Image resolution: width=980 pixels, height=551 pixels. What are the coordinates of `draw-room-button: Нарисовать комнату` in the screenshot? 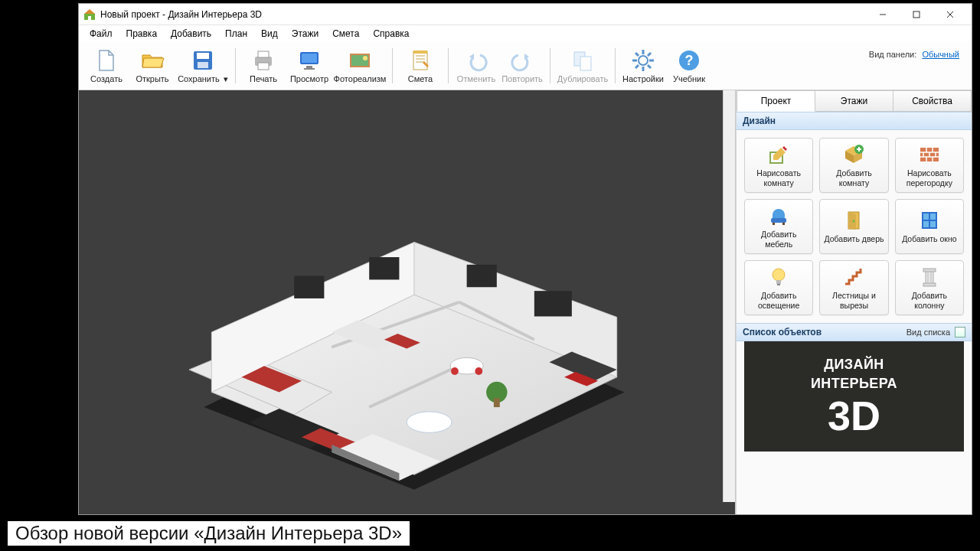 It's located at (779, 165).